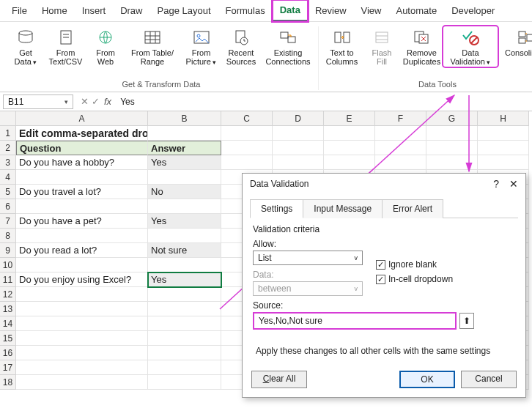  What do you see at coordinates (82, 192) in the screenshot?
I see `cell: Do you travel a lot?` at bounding box center [82, 192].